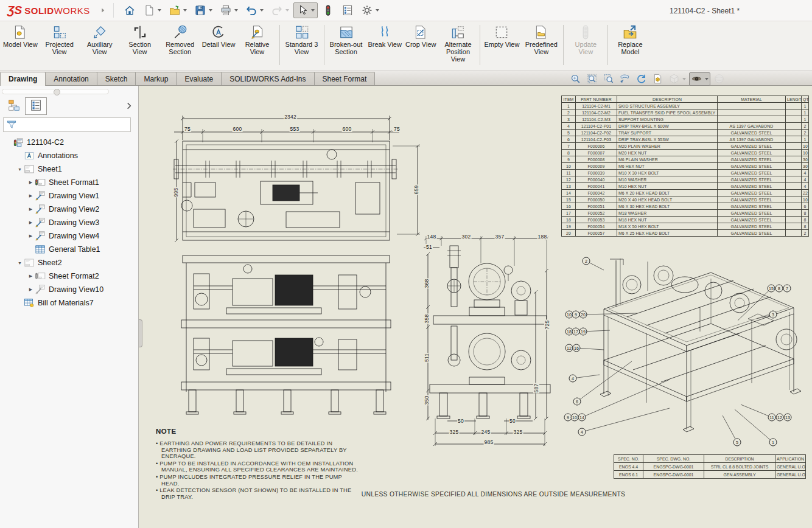 Image resolution: width=812 pixels, height=528 pixels. Describe the element at coordinates (69, 209) in the screenshot. I see `tree-item-drawing-view2: ▶Drawing View2` at that location.